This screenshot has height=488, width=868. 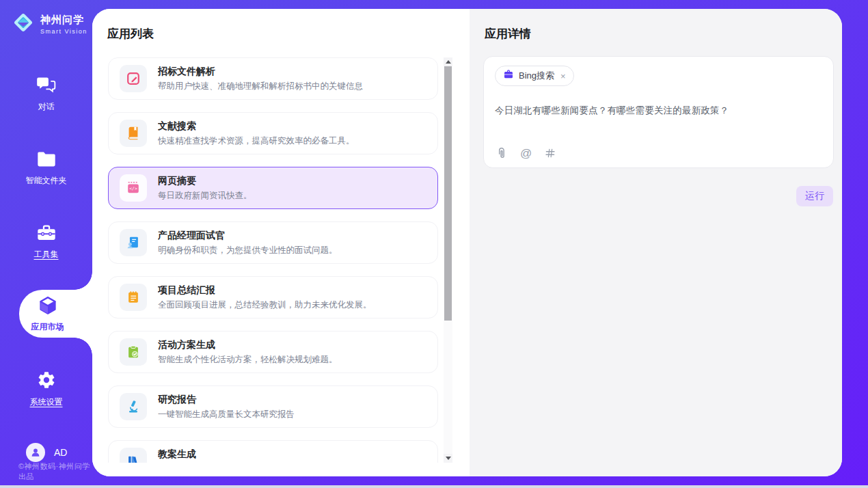 What do you see at coordinates (46, 161) in the screenshot?
I see `folder-icon` at bounding box center [46, 161].